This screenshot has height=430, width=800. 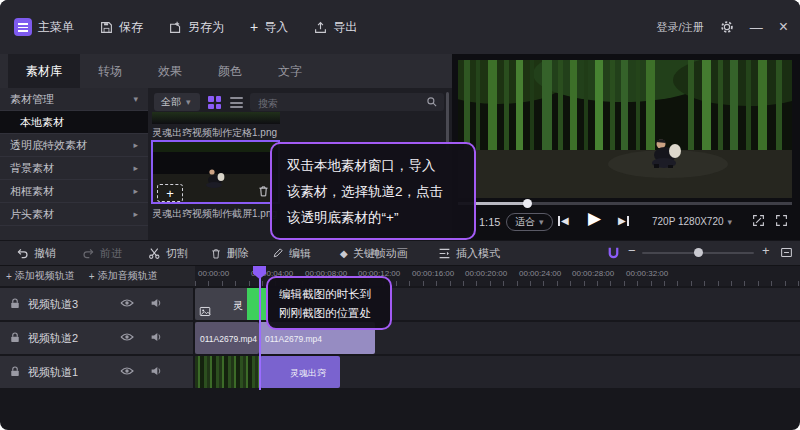 What do you see at coordinates (177, 102) in the screenshot?
I see `filter-dropdown: 全部 ▾` at bounding box center [177, 102].